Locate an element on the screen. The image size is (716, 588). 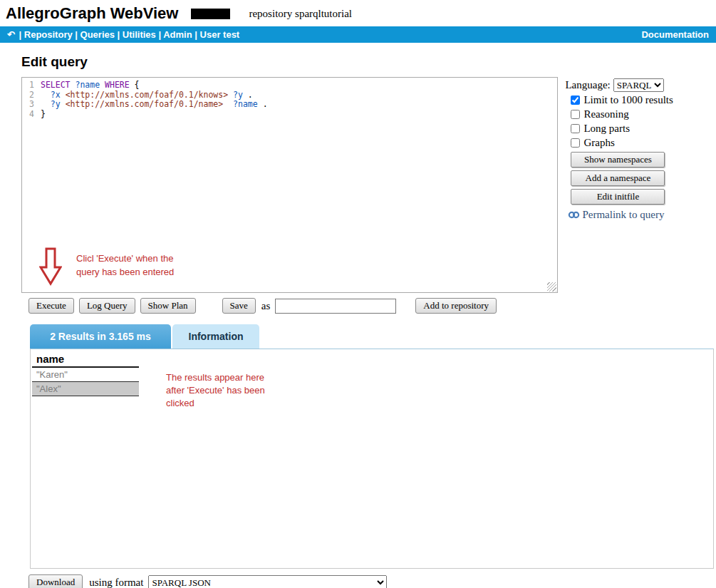
reasoning-checkbox is located at coordinates (576, 114).